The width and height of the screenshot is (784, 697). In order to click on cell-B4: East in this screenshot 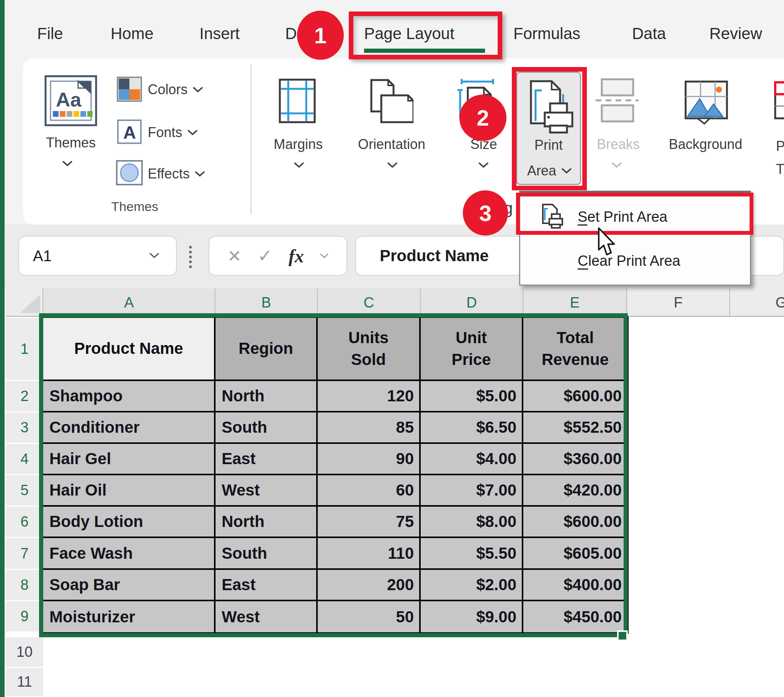, I will do `click(267, 459)`.